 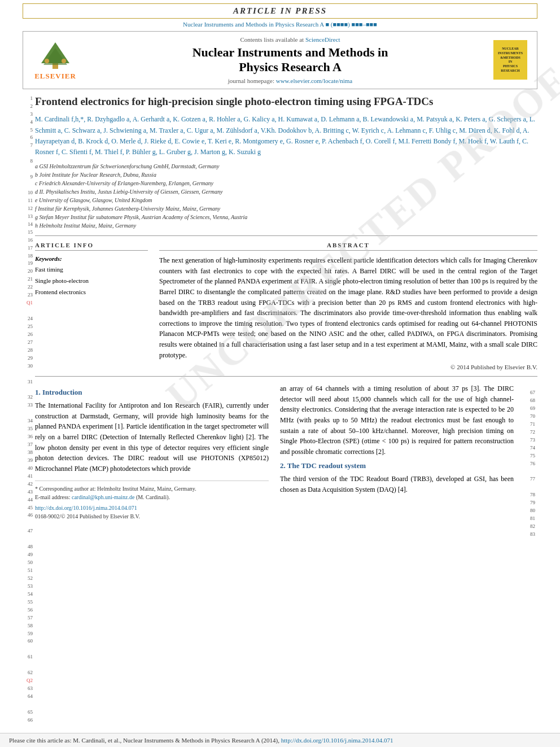 I want to click on footnote-corresponding: * Corresponding author at: Helmholtz Ins…, so click(x=152, y=489).